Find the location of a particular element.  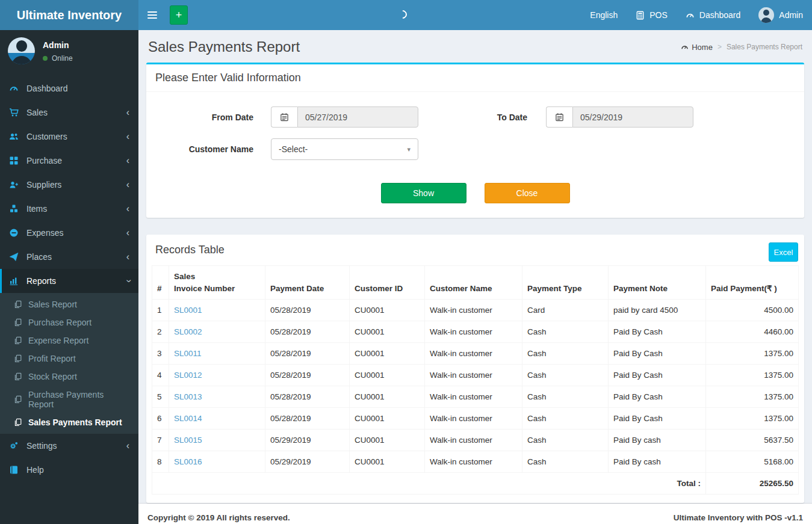

to-date-input is located at coordinates (633, 117).